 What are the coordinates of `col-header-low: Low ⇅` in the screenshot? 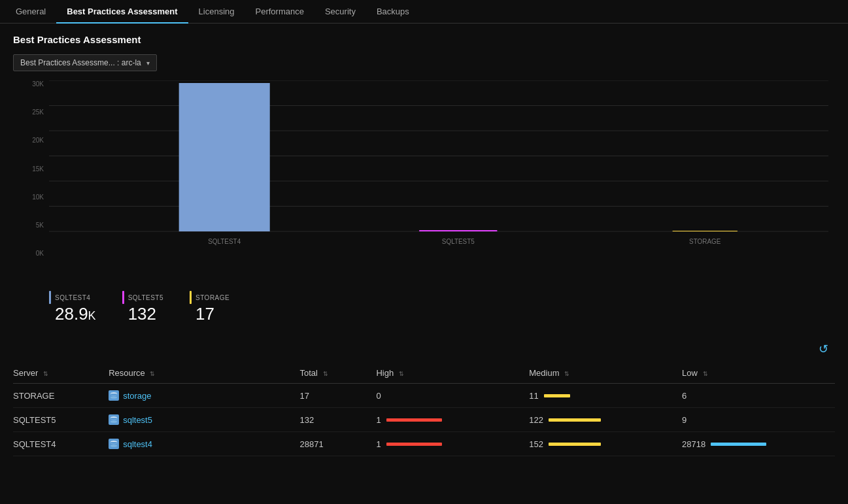 It's located at (758, 373).